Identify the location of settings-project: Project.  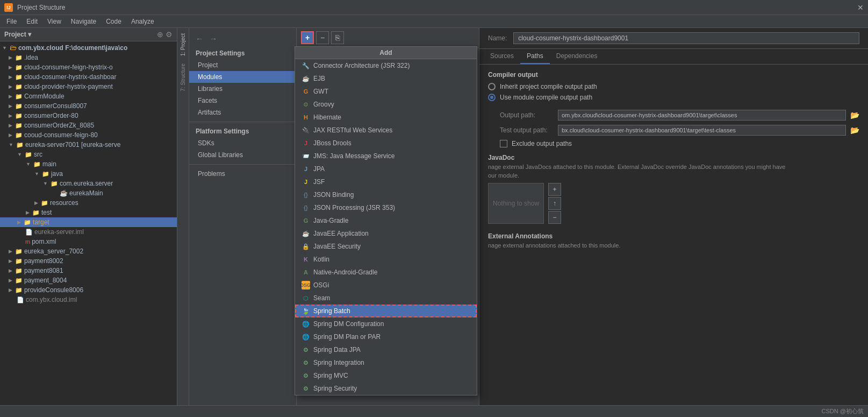
(243, 65).